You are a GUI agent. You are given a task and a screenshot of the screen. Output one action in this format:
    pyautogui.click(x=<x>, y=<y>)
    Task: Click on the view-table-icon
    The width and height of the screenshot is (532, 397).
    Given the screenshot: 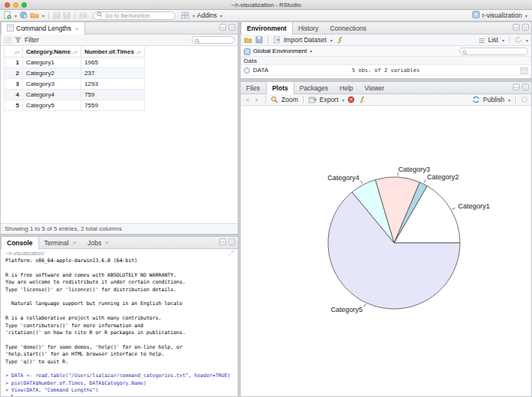 What is the action you would take?
    pyautogui.click(x=524, y=71)
    